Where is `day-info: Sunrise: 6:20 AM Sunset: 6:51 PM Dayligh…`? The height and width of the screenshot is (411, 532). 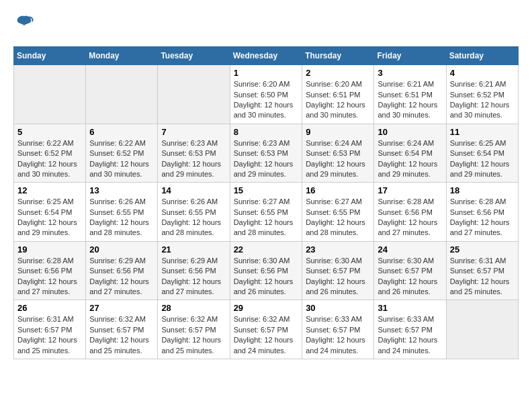
day-info: Sunrise: 6:20 AM Sunset: 6:51 PM Dayligh… is located at coordinates (338, 100).